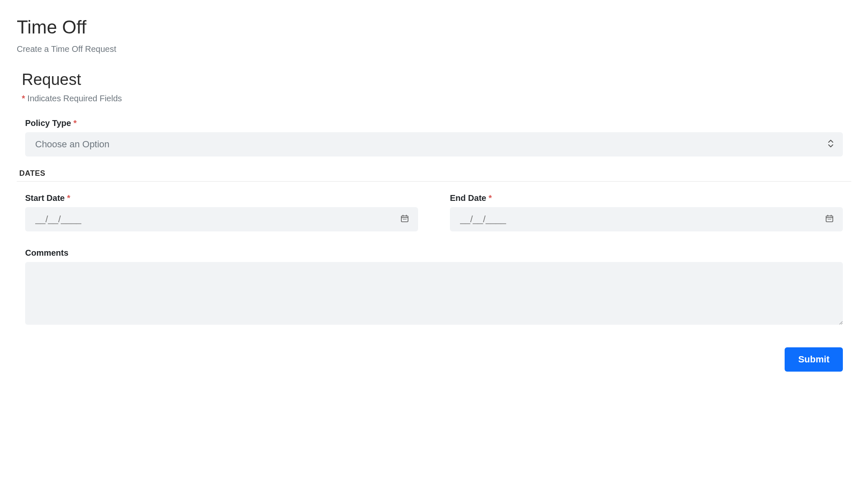 The image size is (868, 480). What do you see at coordinates (222, 219) in the screenshot?
I see `start-date-input-wrapper` at bounding box center [222, 219].